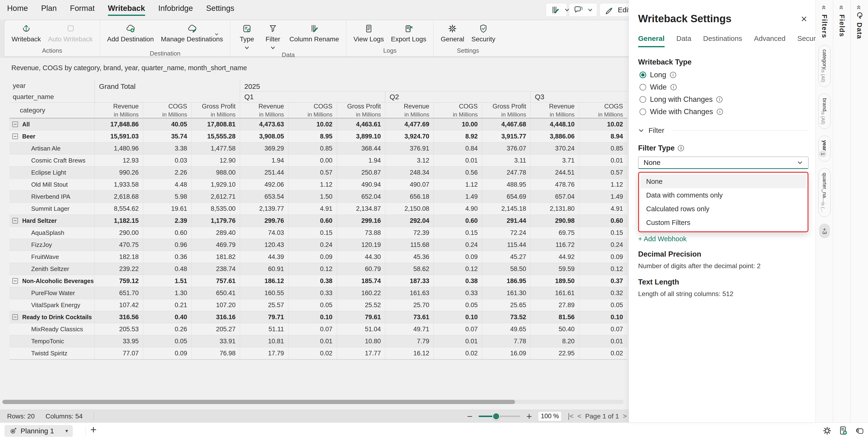 Image resolution: width=868 pixels, height=439 pixels. I want to click on cell: 186.12, so click(264, 281).